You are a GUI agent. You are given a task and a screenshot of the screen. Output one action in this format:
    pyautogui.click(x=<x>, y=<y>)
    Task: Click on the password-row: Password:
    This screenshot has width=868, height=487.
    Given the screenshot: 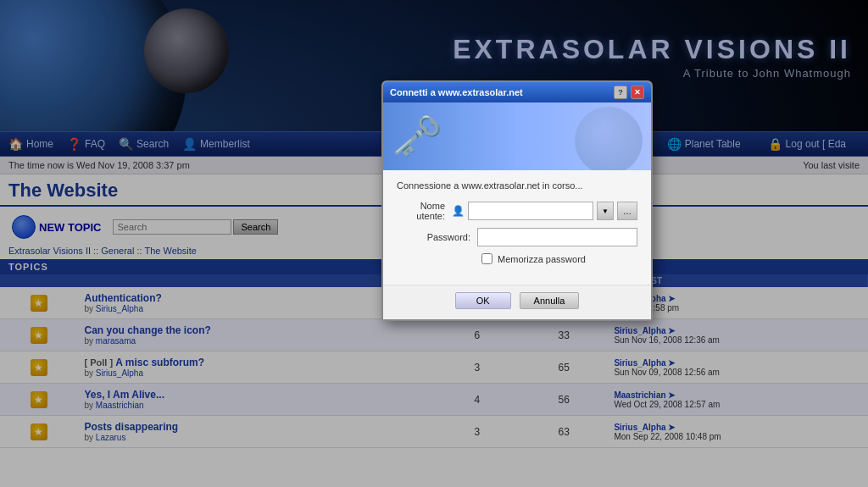 What is the action you would take?
    pyautogui.click(x=517, y=237)
    